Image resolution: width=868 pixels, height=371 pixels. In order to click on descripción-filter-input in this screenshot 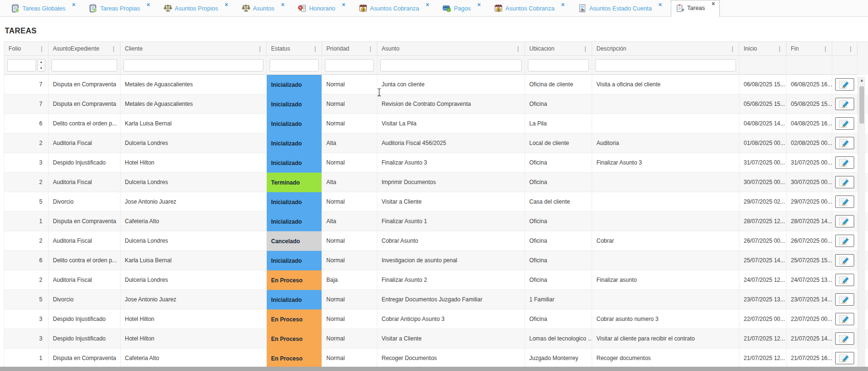, I will do `click(666, 65)`.